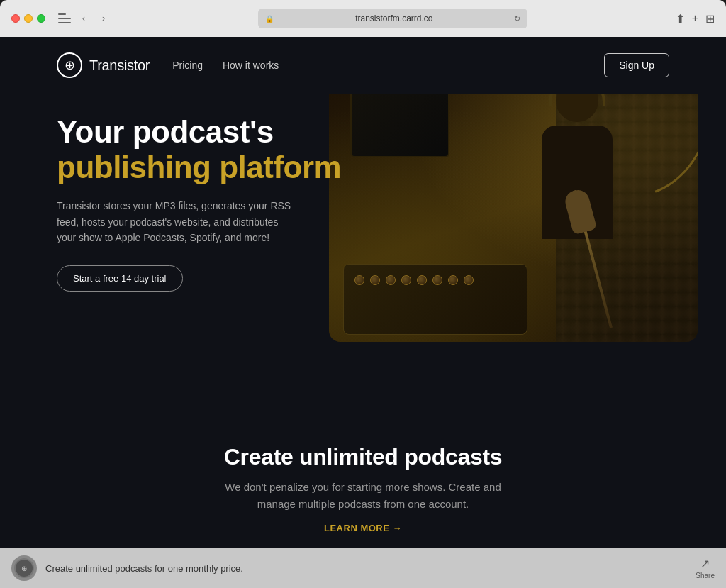 This screenshot has height=588, width=726. Describe the element at coordinates (435, 280) in the screenshot. I see `mixer-knobs` at that location.